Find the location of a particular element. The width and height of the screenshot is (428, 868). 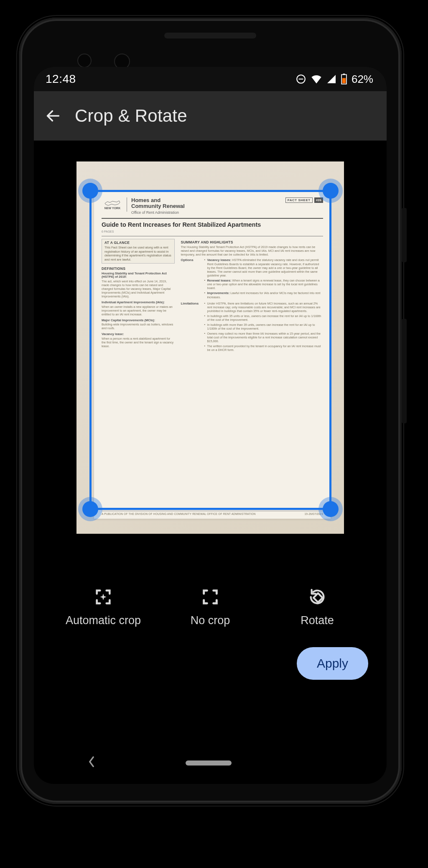

screen-title: Crop & Rotate is located at coordinates (131, 116).